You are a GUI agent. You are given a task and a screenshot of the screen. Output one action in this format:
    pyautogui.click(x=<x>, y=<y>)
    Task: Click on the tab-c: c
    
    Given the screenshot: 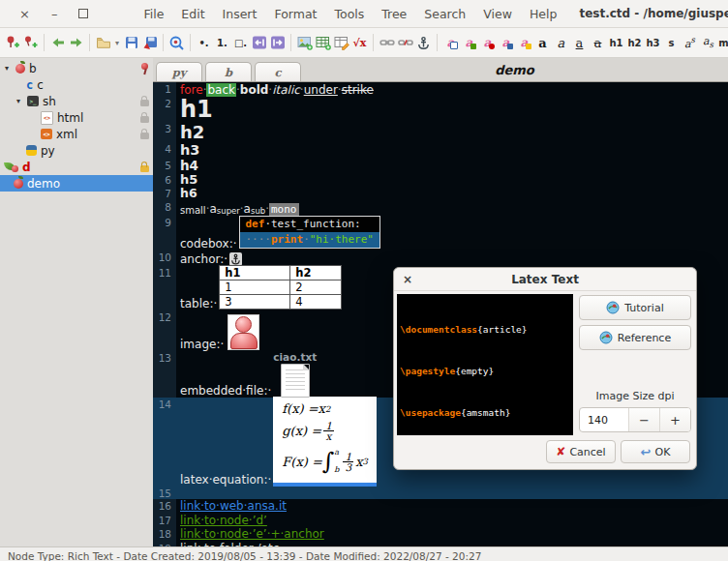 What is the action you would take?
    pyautogui.click(x=278, y=72)
    